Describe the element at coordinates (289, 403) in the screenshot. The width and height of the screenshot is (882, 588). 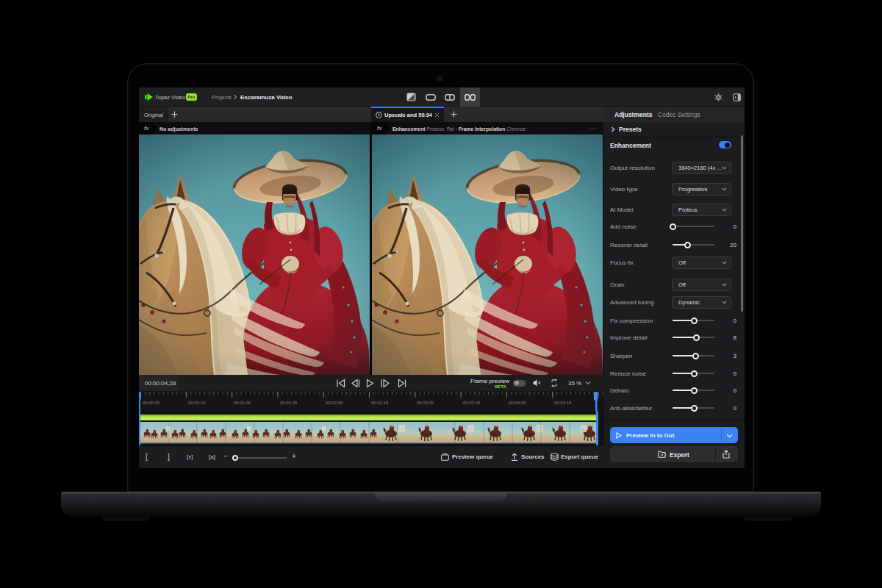
I see `svg-text: 00:01:15` at that location.